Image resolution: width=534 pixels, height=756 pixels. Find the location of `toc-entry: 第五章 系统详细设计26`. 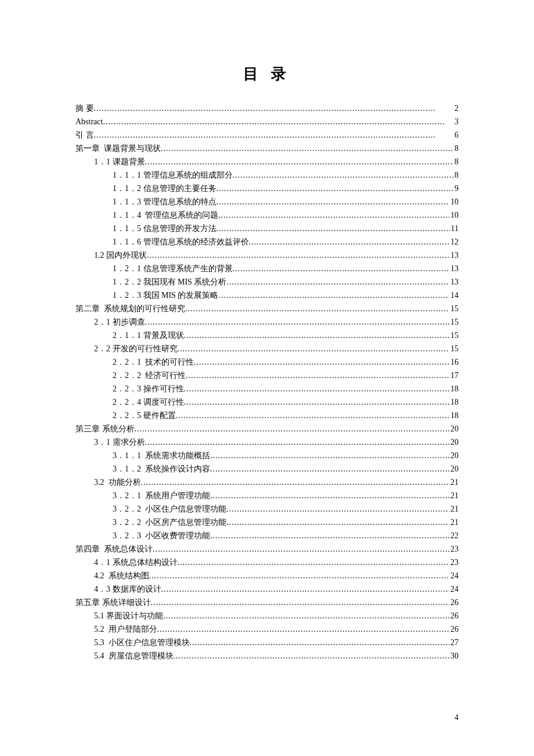

toc-entry: 第五章 系统详细设计26 is located at coordinates (267, 603).